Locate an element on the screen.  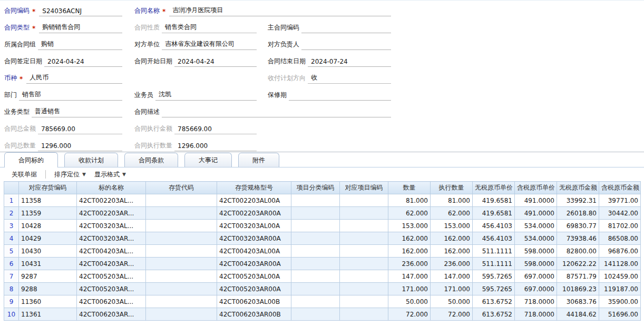
quantity-cell: 171.000 is located at coordinates (409, 289).